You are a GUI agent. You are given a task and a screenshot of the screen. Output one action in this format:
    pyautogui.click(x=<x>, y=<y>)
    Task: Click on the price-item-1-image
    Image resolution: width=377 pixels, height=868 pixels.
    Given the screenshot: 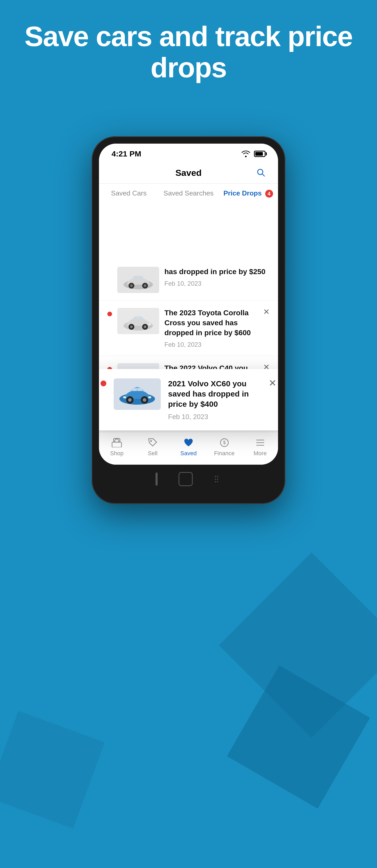 What is the action you would take?
    pyautogui.click(x=138, y=280)
    